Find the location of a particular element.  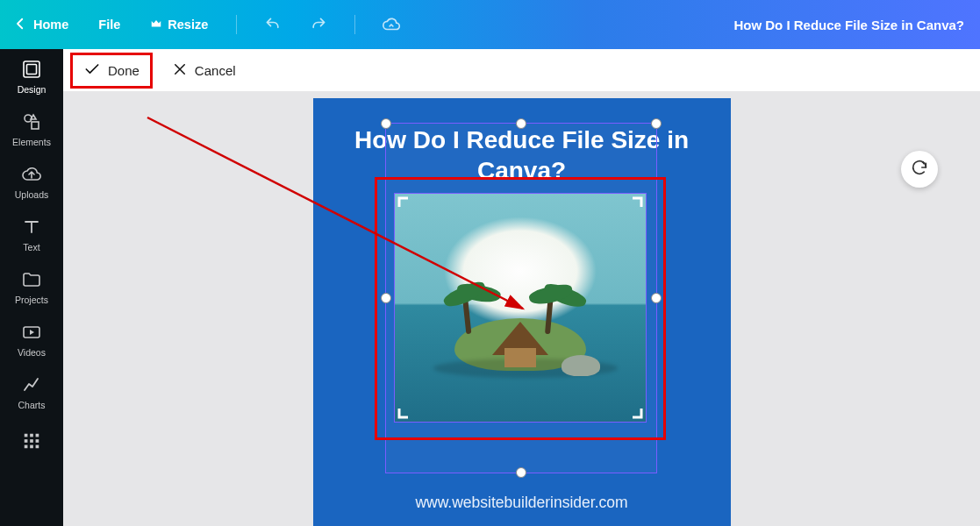

sidebar-item-label: Uploads is located at coordinates (32, 195).